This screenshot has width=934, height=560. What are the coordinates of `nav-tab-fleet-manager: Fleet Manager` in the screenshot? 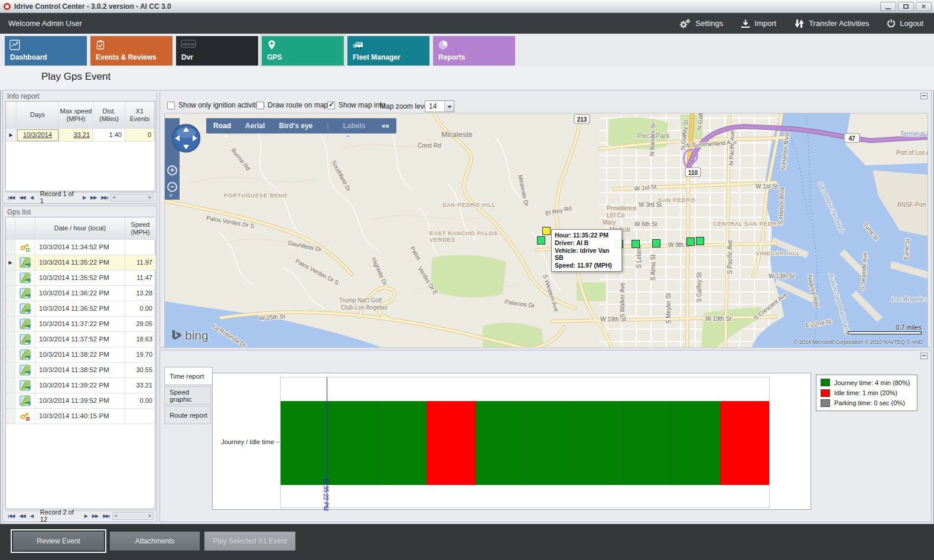 It's located at (389, 51).